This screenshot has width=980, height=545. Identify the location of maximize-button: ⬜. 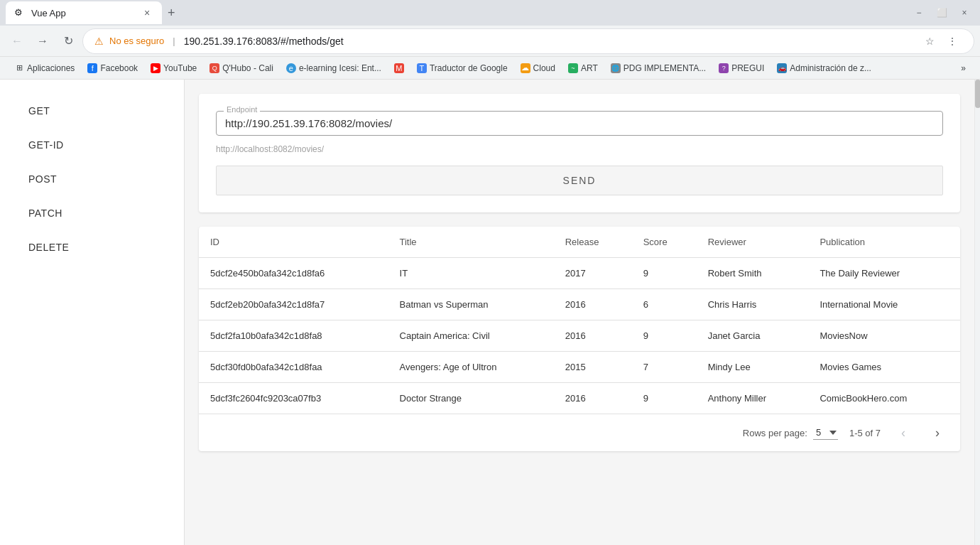
(942, 13).